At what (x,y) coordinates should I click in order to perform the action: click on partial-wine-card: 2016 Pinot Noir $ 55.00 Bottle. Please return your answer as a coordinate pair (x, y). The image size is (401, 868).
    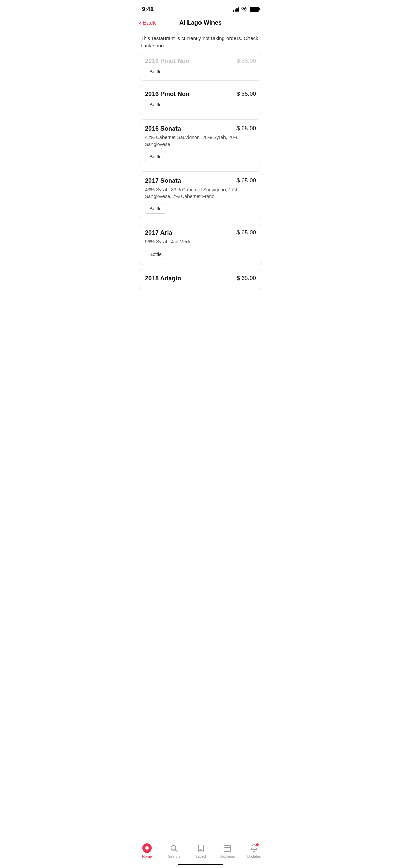
    Looking at the image, I should click on (200, 67).